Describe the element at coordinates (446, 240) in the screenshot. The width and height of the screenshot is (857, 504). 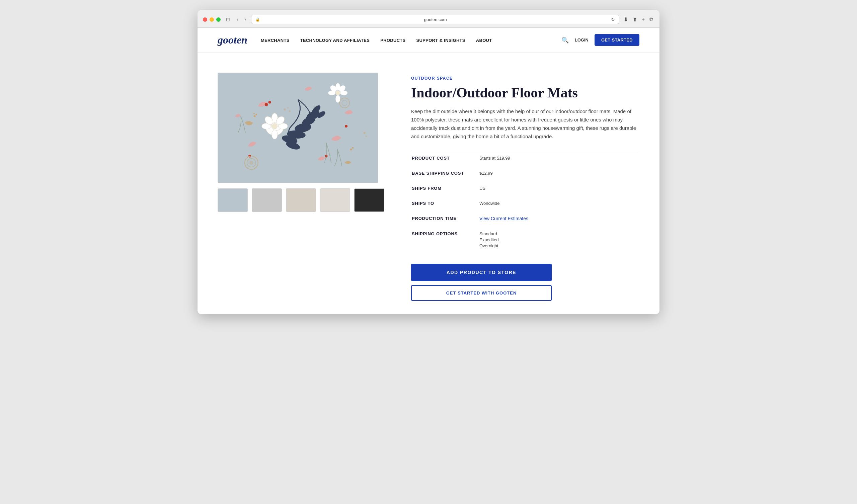
I see `detail-label-shipping-options: SHIPPING OPTIONS` at that location.